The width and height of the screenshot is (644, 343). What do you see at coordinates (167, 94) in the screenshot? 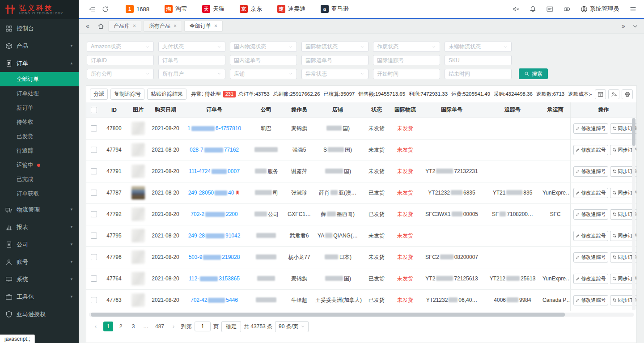
I see `paste-tracking-button: 粘贴追踪结果` at bounding box center [167, 94].